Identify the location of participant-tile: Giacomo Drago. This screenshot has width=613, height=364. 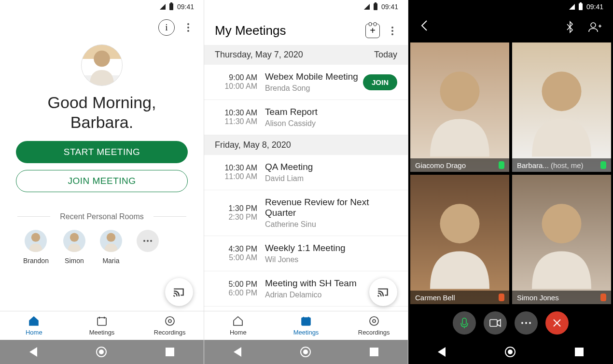
(460, 107).